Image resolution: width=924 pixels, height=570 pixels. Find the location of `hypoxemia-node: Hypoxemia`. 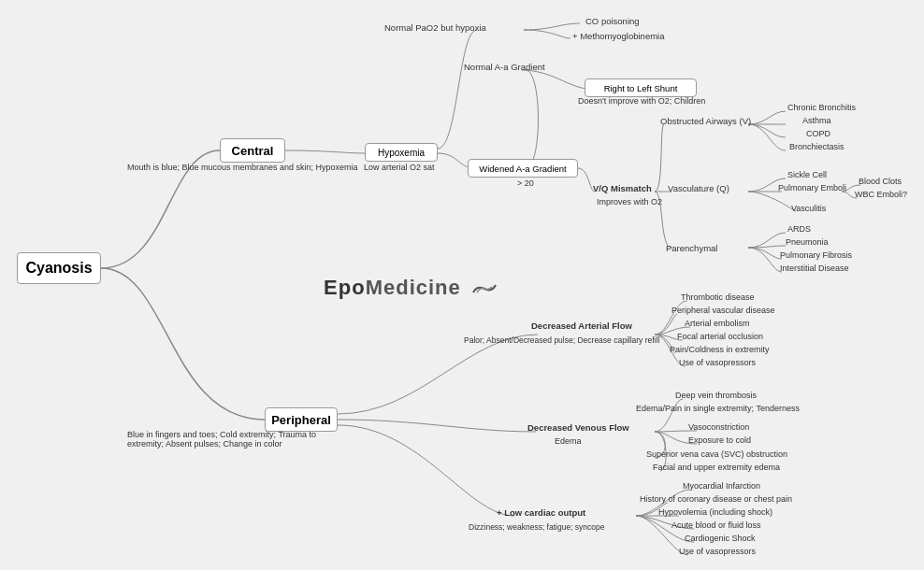

hypoxemia-node: Hypoxemia is located at coordinates (401, 152).